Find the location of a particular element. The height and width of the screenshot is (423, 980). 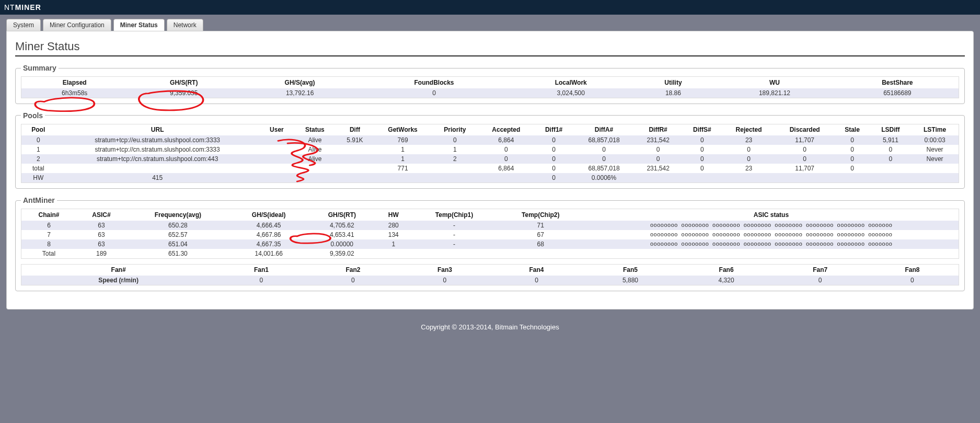

fan-1: 0 is located at coordinates (261, 280).